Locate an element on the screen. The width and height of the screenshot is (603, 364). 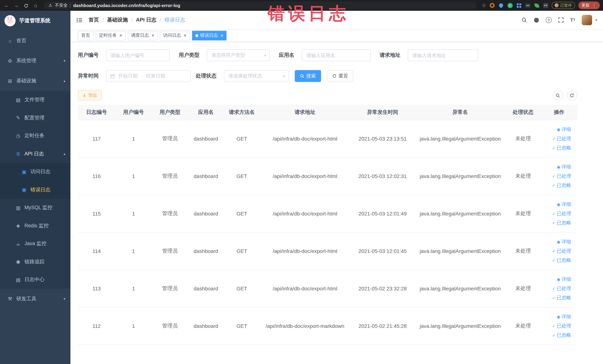
breadcrumb-item: 首页 is located at coordinates (94, 20).